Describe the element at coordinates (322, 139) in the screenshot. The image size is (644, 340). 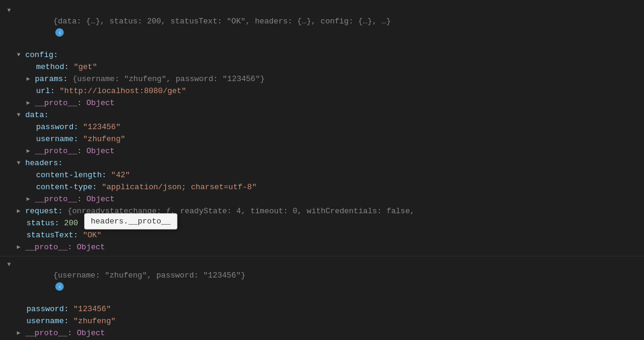
I see `data-username: username: "zhufeng"` at that location.